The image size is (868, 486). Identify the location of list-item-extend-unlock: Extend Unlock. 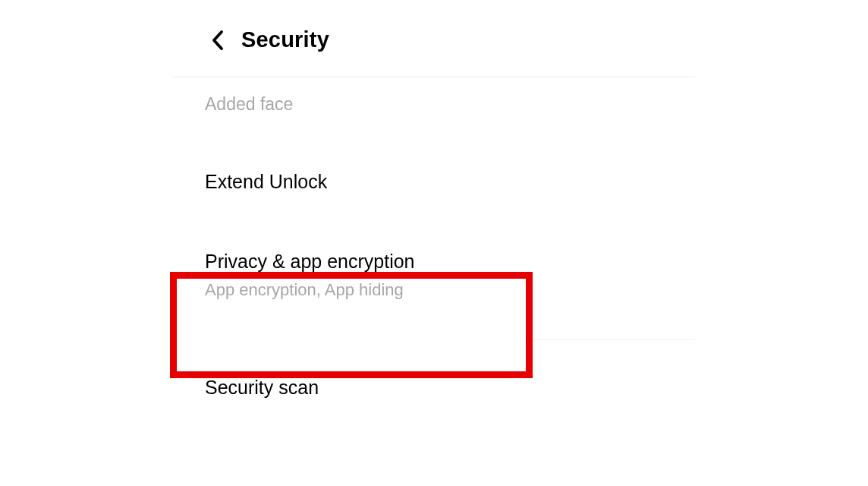
(434, 182).